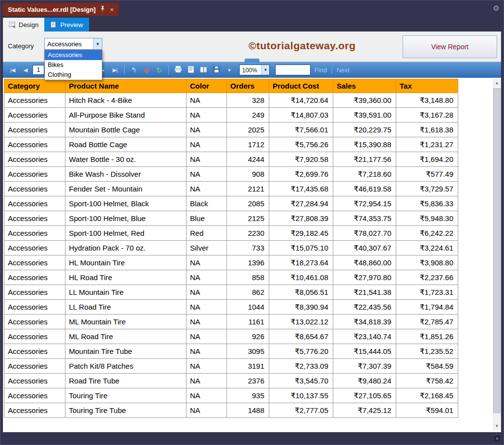  I want to click on table-cell: 926, so click(248, 337).